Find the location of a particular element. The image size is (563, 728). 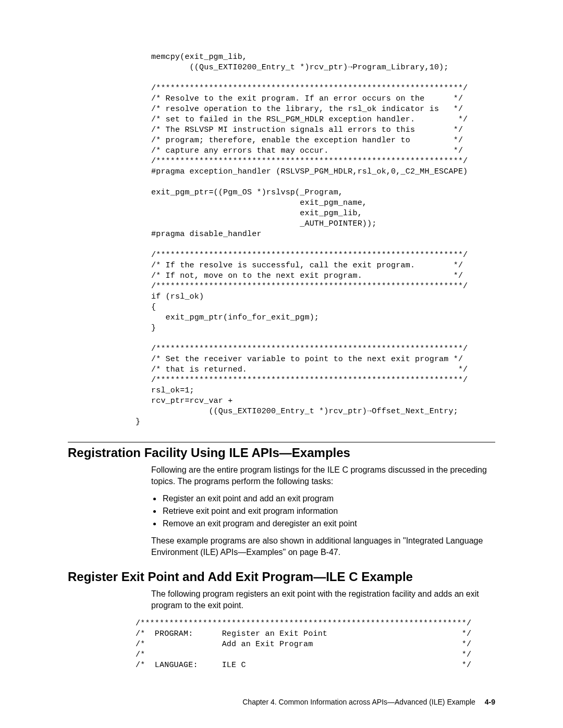

heading-register-exit-point: Register Exit Point and Add Exit Program… is located at coordinates (282, 577).